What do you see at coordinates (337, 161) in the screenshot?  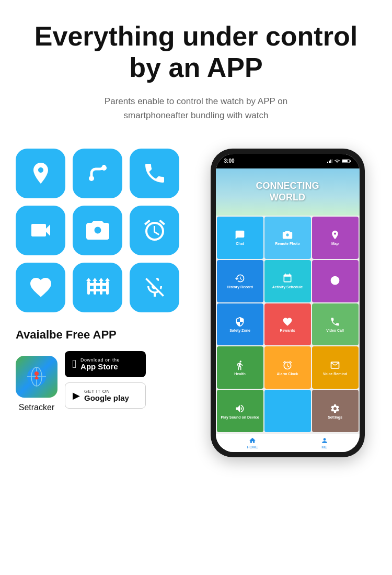 I see `wifi-icon` at bounding box center [337, 161].